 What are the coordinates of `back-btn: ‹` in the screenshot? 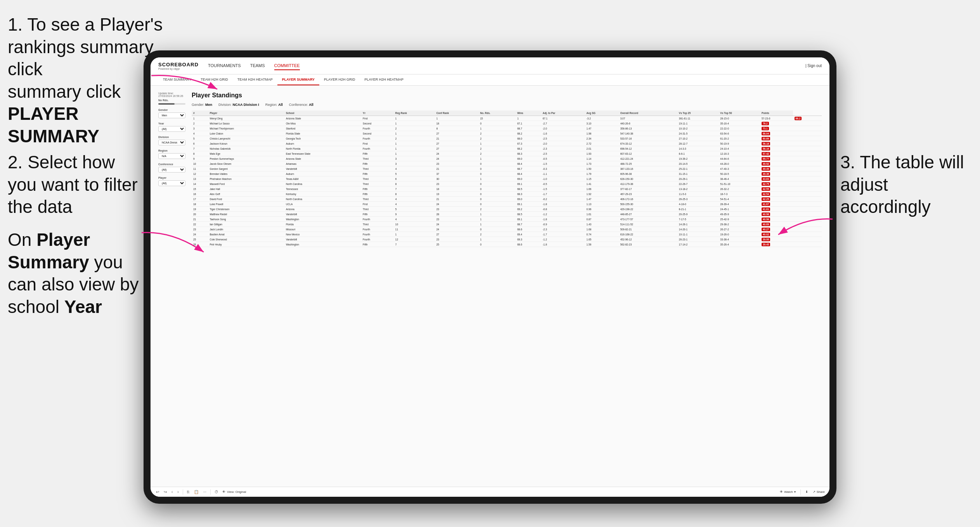 It's located at (172, 492).